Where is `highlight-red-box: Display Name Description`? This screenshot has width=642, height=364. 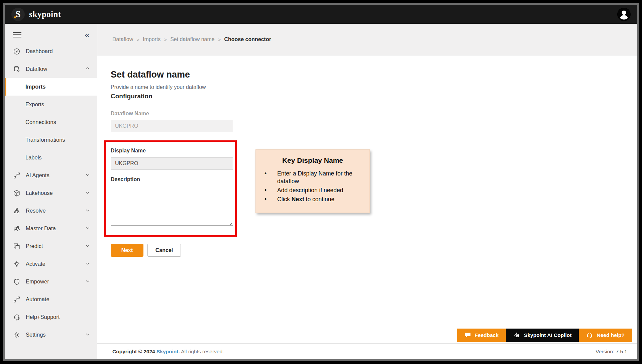
highlight-red-box: Display Name Description is located at coordinates (171, 189).